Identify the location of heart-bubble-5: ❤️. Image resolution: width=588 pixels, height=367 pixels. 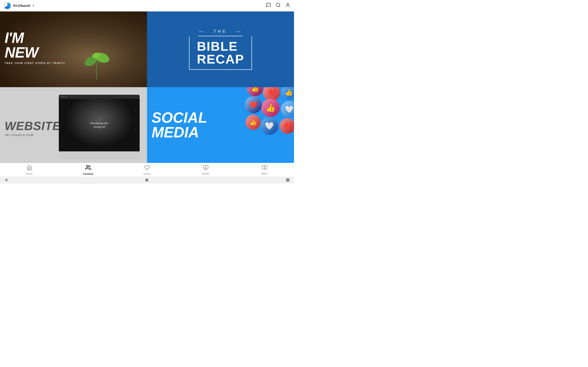
(253, 105).